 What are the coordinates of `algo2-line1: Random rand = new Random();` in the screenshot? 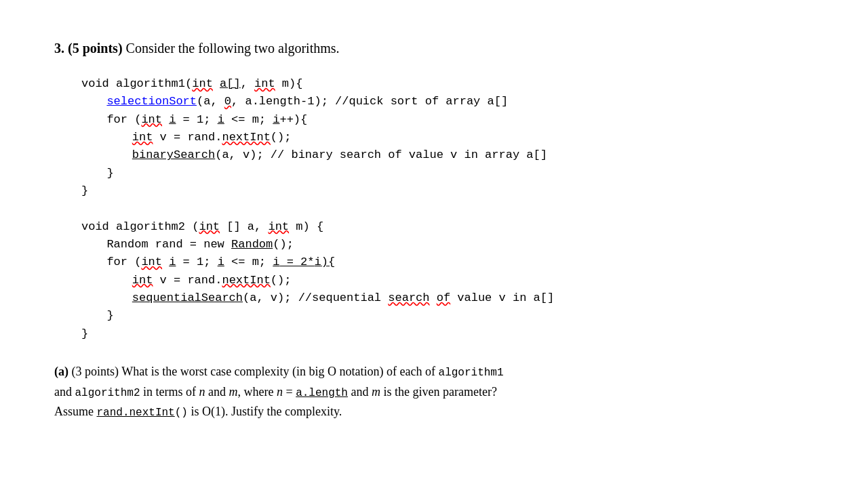 It's located at (448, 245).